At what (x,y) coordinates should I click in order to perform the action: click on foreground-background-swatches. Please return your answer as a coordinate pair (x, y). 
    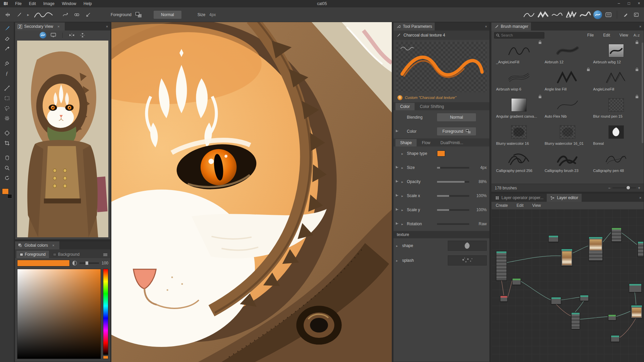
    Looking at the image, I should click on (7, 193).